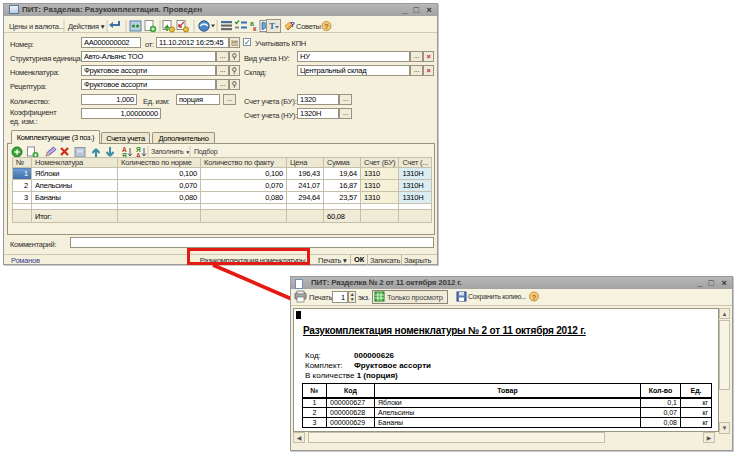  I want to click on svg-text: к, so click(255, 28).